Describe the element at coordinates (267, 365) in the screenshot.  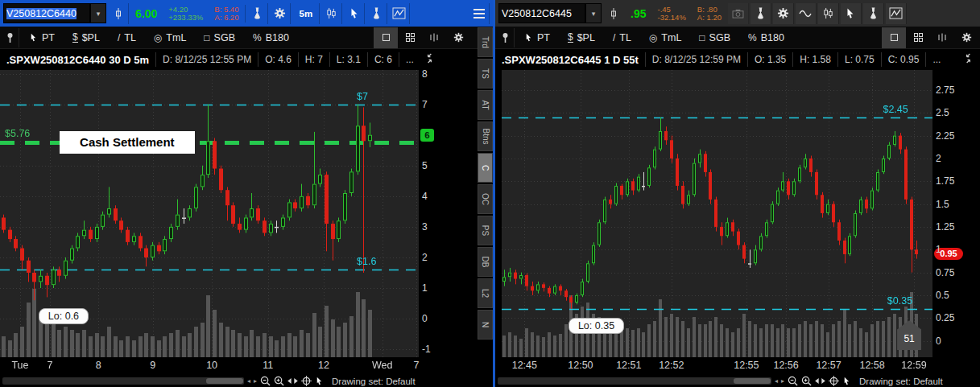
I see `x-tick-label: 11` at that location.